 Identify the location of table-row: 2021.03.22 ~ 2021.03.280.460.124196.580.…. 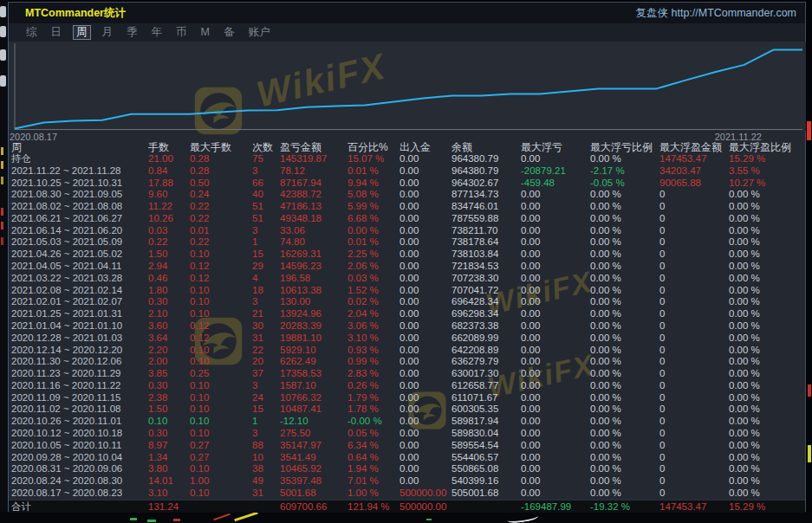
(407, 279).